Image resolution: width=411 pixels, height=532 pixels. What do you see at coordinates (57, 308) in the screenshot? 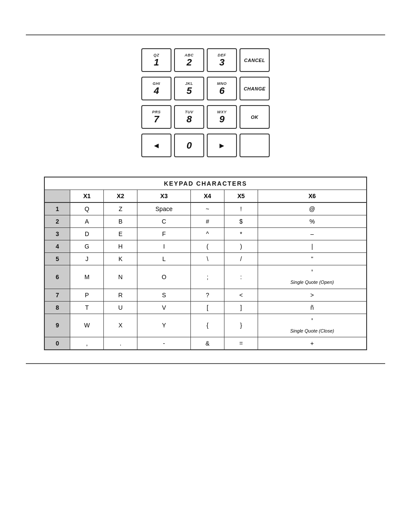
I see `row-key-8: 8` at bounding box center [57, 308].